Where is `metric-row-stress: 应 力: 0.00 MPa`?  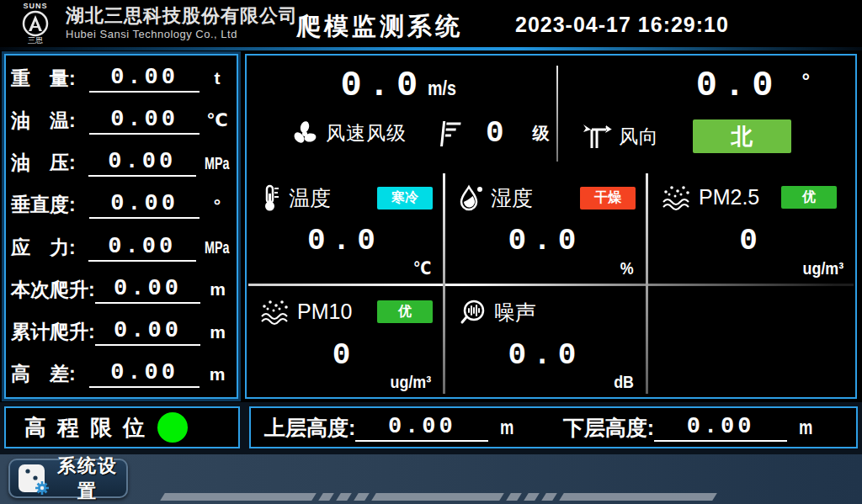 metric-row-stress: 应 力: 0.00 MPa is located at coordinates (121, 247).